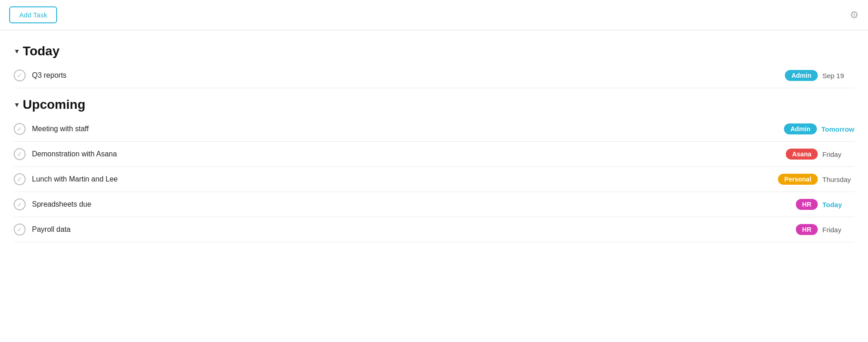 This screenshot has height=342, width=868. What do you see at coordinates (802, 154) in the screenshot?
I see `task-tag: Asana` at bounding box center [802, 154].